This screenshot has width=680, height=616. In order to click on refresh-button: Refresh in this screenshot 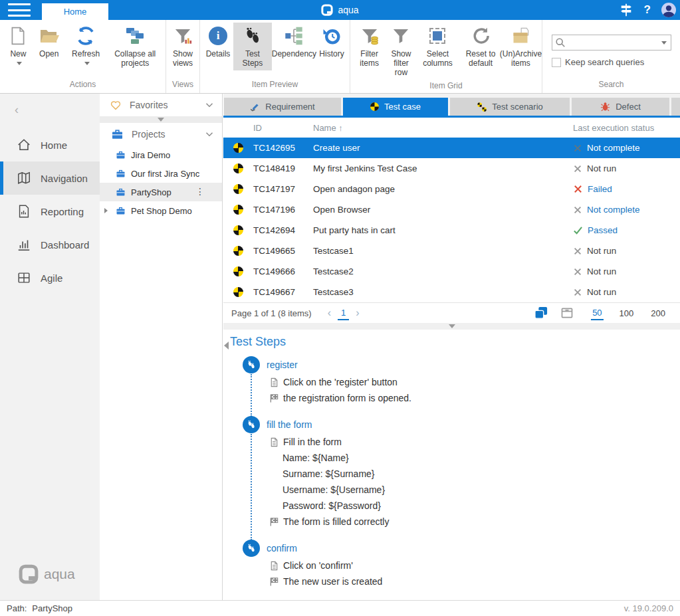, I will do `click(86, 47)`.